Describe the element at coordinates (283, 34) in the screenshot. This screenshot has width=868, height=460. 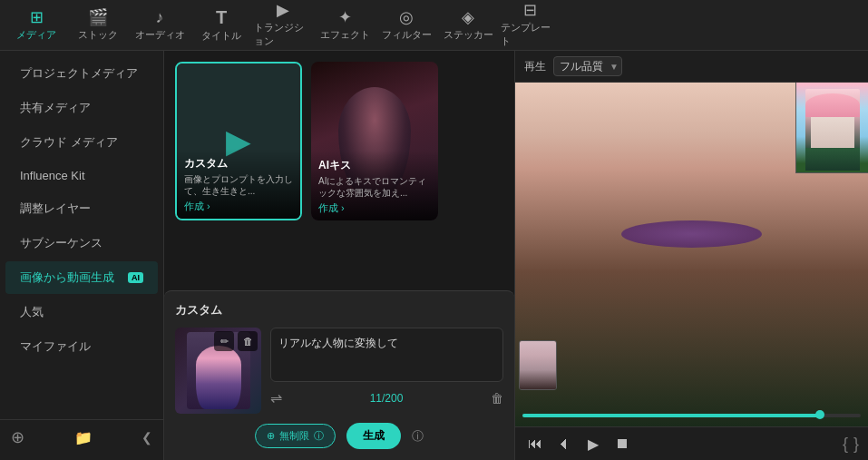
I see `toolbar-label-transition: トランジション` at that location.